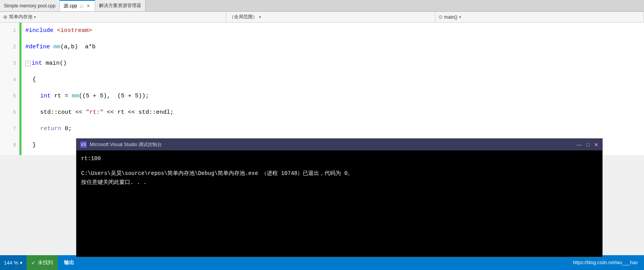 This screenshot has width=644, height=270. What do you see at coordinates (5, 17) in the screenshot?
I see `scope-icon: ⊕` at bounding box center [5, 17].